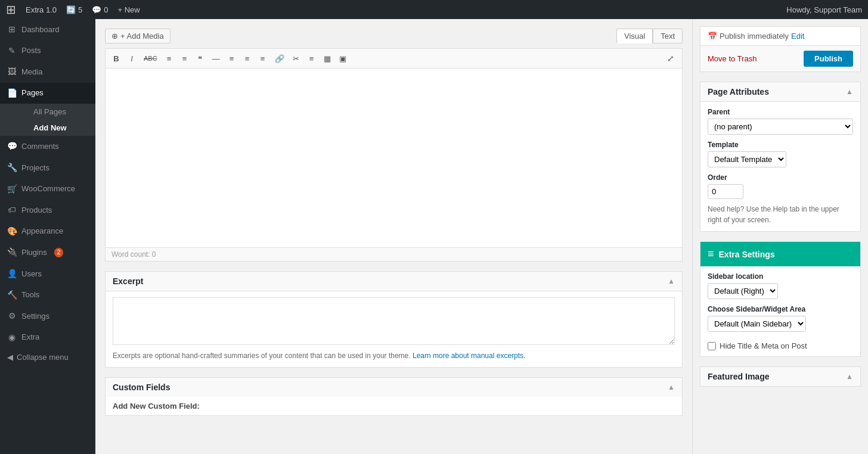 This screenshot has width=868, height=454. I want to click on sidebar-label-pages: Pages, so click(32, 93).